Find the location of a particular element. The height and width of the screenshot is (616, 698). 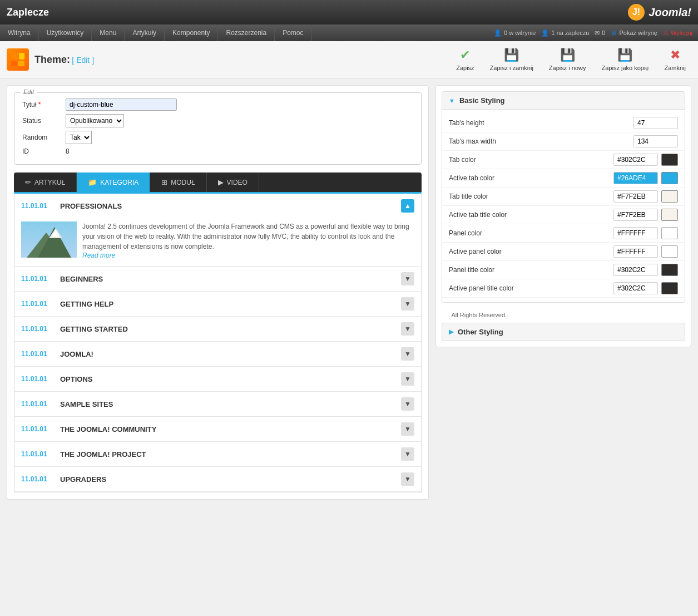

nav-left: Witryna Użytkownicy Menu Artykuły Kompon… is located at coordinates (156, 33).